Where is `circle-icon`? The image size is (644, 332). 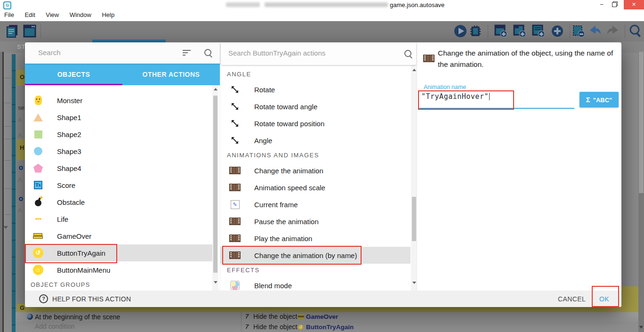 circle-icon is located at coordinates (38, 151).